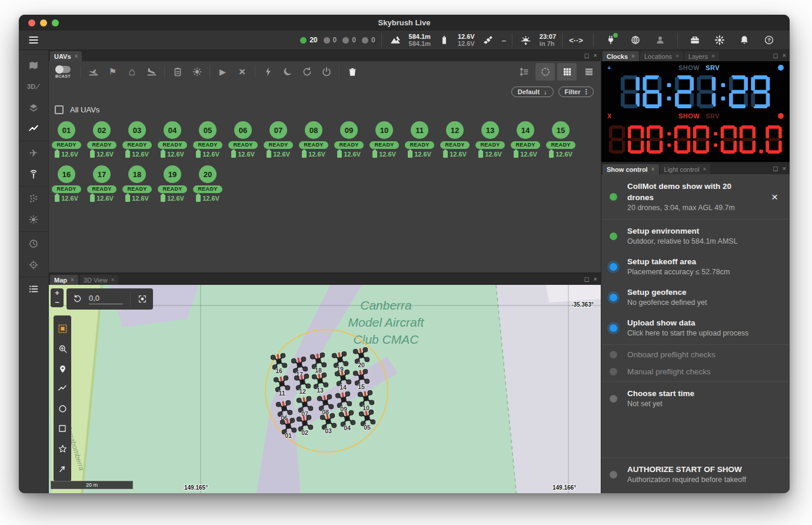 This screenshot has height=525, width=812. I want to click on window-controls, so click(44, 23).